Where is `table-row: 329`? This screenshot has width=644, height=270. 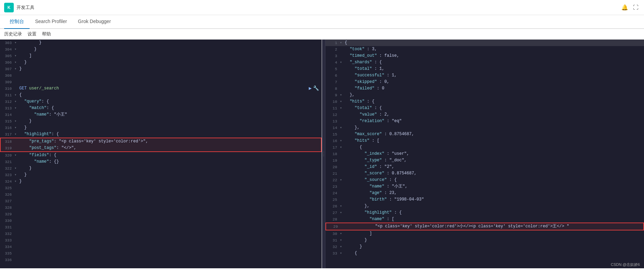
table-row: 329 is located at coordinates (161, 214).